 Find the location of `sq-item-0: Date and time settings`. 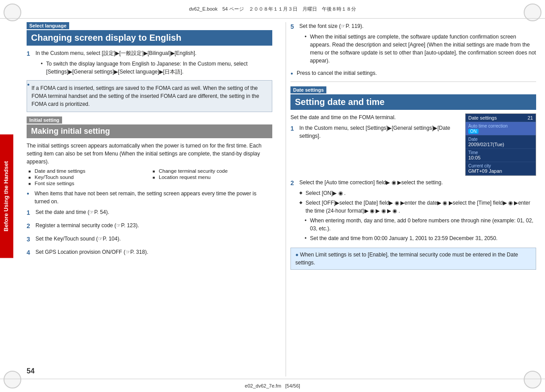

sq-item-0: Date and time settings is located at coordinates (88, 171).